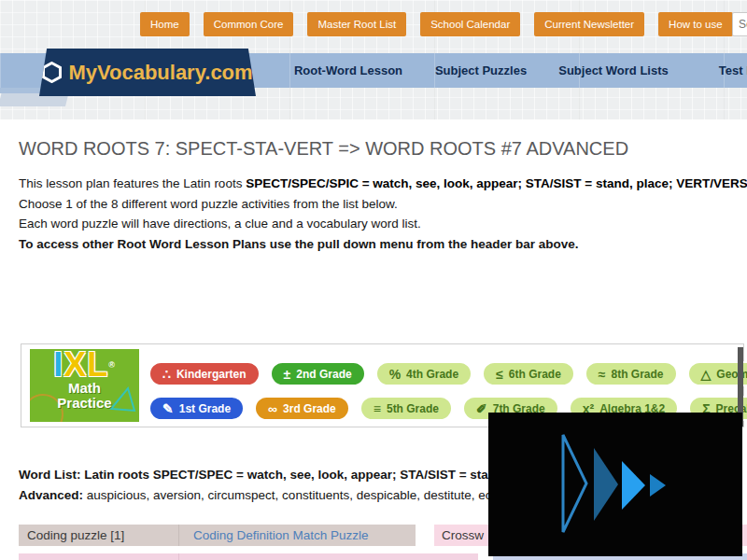 The image size is (747, 560). Describe the element at coordinates (482, 409) in the screenshot. I see `pencil-icon: ✐` at that location.